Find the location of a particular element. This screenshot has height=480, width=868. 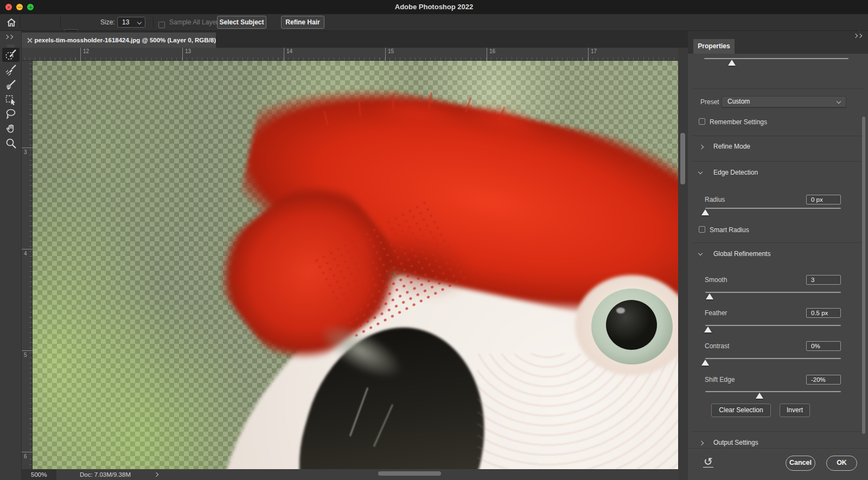

panel-footer: ↺ Cancel OK is located at coordinates (778, 464).